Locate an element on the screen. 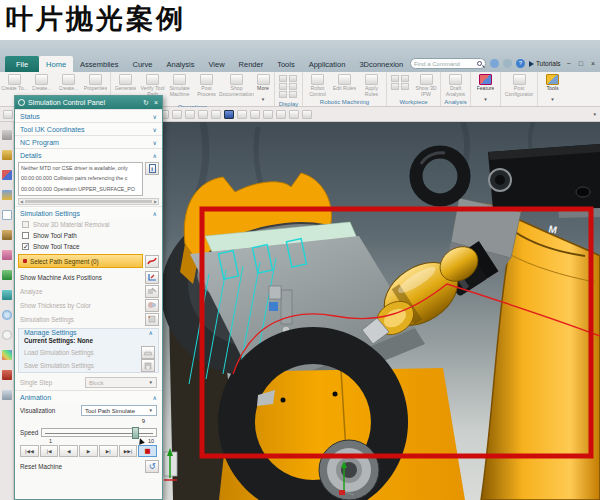 The width and height of the screenshot is (600, 500). window-icon is located at coordinates (281, 114).